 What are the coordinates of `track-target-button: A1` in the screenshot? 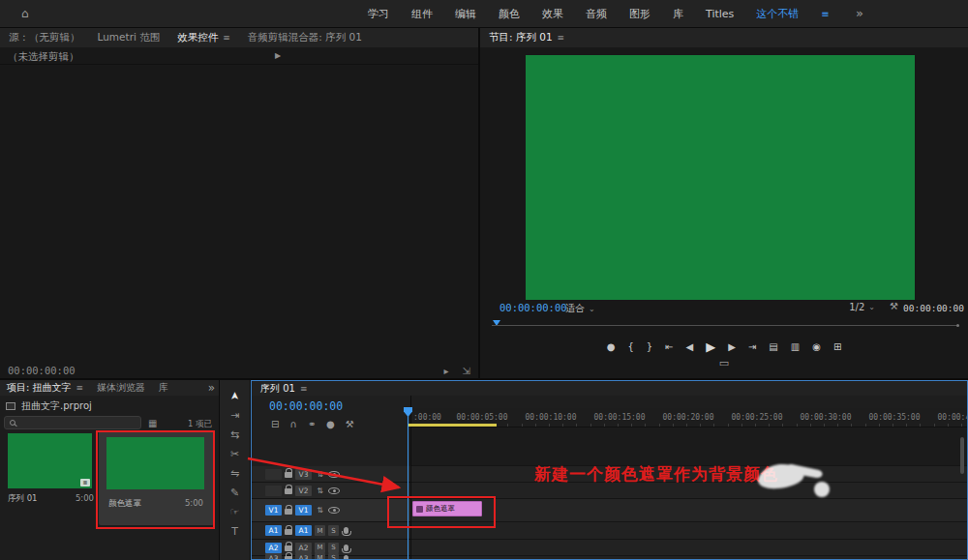 It's located at (304, 530).